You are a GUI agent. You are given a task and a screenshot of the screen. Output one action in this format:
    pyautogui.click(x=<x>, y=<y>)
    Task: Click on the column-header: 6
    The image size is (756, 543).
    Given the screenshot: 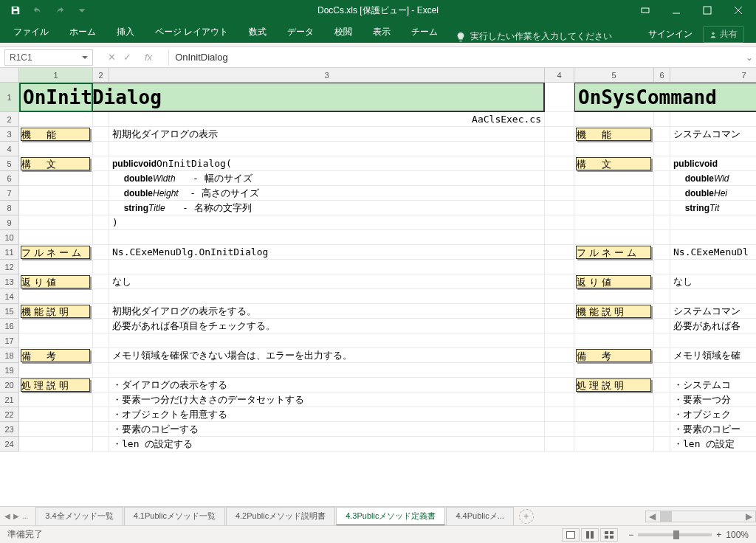 What is the action you would take?
    pyautogui.click(x=662, y=75)
    